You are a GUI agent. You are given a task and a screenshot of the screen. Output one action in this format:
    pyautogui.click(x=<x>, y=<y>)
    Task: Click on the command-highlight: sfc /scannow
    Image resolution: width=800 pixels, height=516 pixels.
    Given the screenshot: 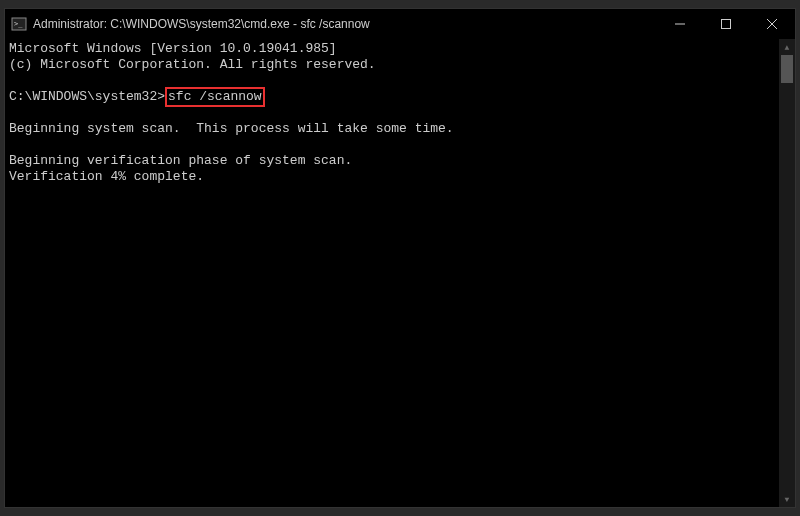 What is the action you would take?
    pyautogui.click(x=215, y=97)
    